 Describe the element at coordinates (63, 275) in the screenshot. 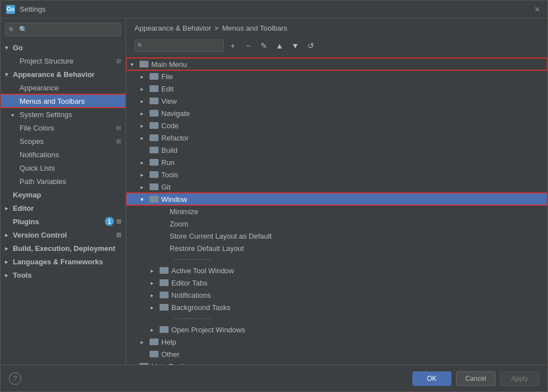

I see `sidebar-item-tools: ▸ Tools` at that location.